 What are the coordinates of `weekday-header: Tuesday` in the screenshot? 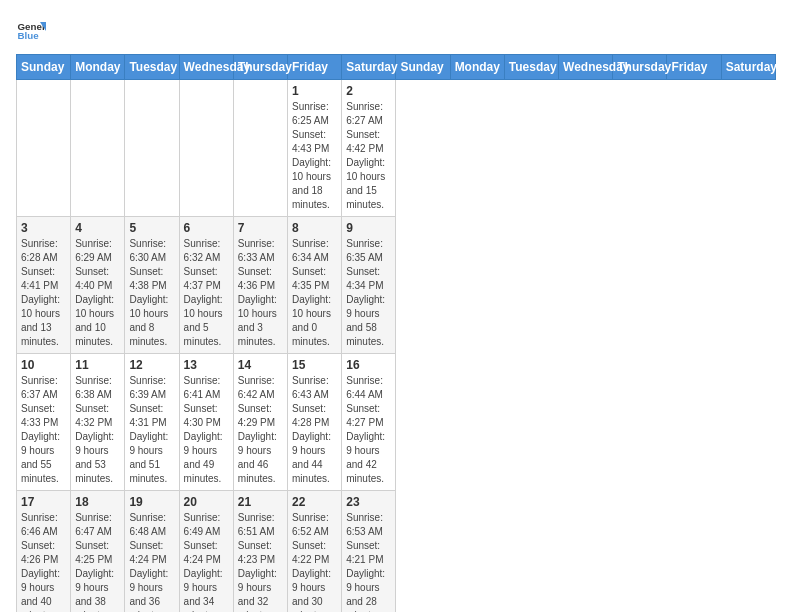 It's located at (531, 68).